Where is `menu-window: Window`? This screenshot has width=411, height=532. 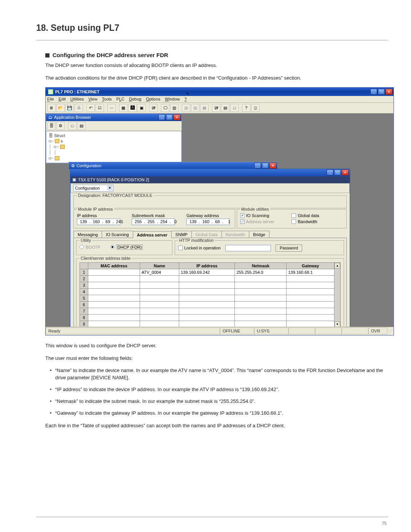 menu-window: Window is located at coordinates (172, 99).